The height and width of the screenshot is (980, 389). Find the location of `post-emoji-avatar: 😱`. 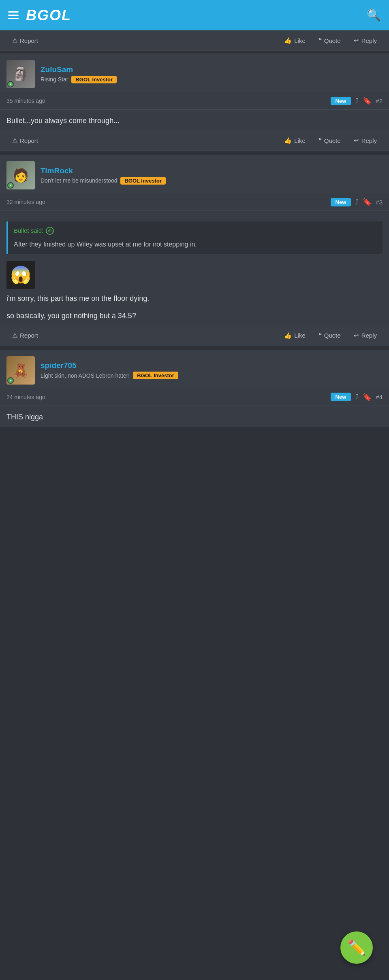

post-emoji-avatar: 😱 is located at coordinates (21, 275).